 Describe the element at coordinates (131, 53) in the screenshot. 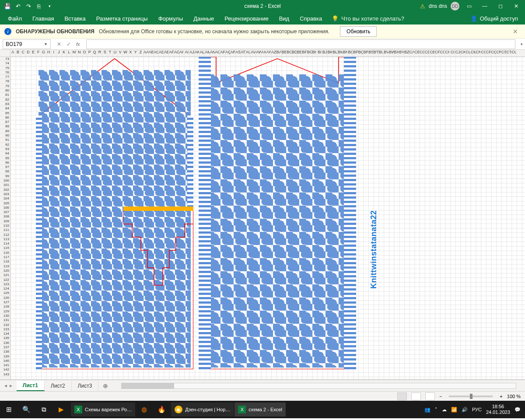

I see `col-header: X` at that location.